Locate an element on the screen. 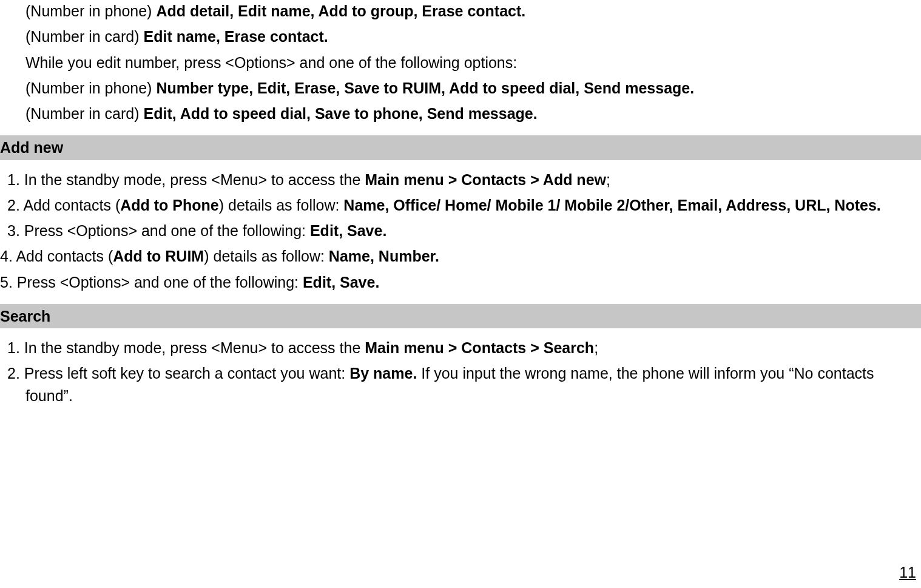 The image size is (921, 588). item-number: 5. is located at coordinates (6, 282).